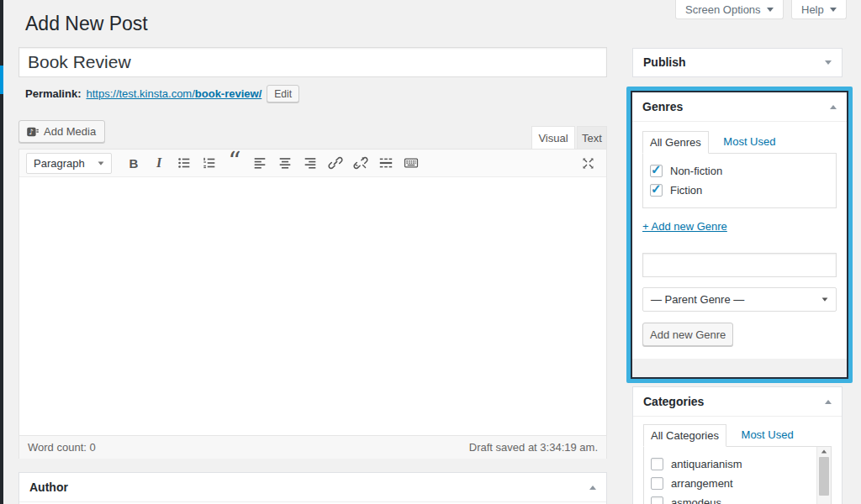 The height and width of the screenshot is (504, 861). Describe the element at coordinates (335, 163) in the screenshot. I see `insert-link-button` at that location.